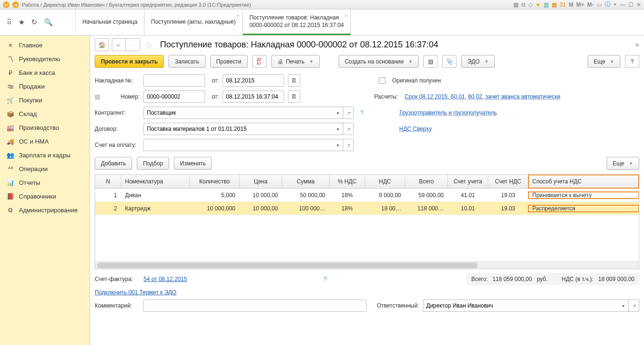  Describe the element at coordinates (448, 113) in the screenshot. I see `shipper-link: Грузоотправитель и грузополучатель` at that location.